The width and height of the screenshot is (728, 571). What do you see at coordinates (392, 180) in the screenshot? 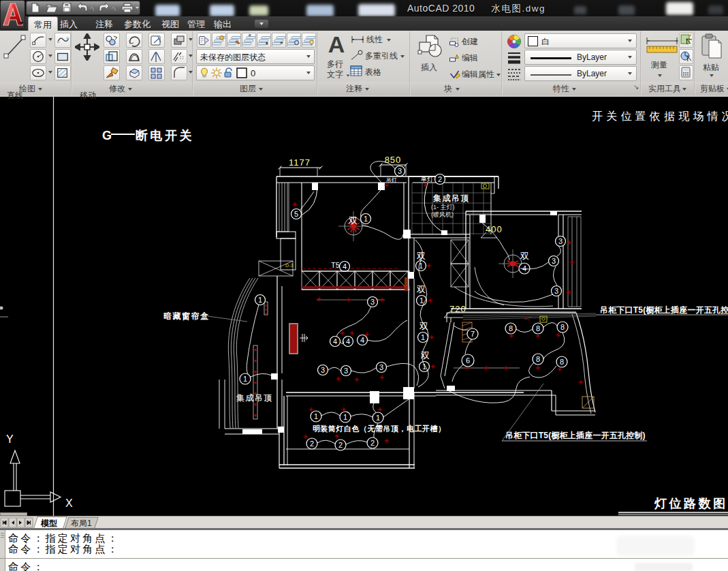
I see `svg-text: 吊灯` at bounding box center [392, 180].